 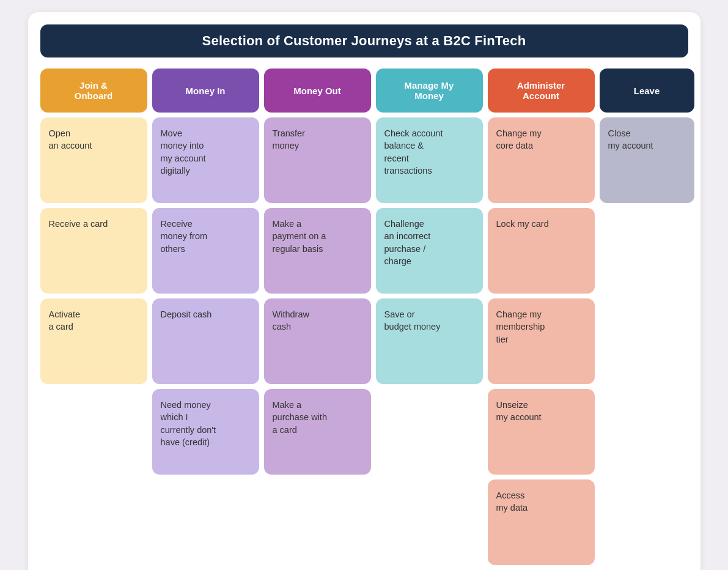 I want to click on cell-row5-col1, so click(x=94, y=522).